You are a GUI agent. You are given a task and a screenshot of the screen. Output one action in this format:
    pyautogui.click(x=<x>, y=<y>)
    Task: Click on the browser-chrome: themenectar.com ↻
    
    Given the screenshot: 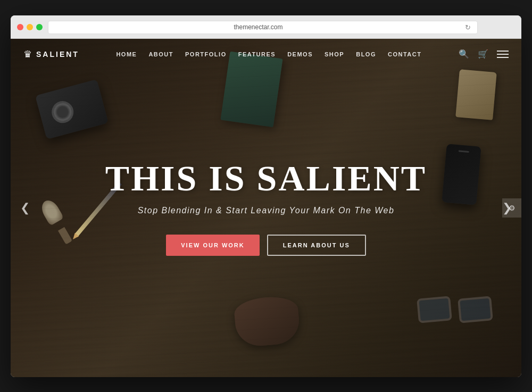 What is the action you would take?
    pyautogui.click(x=266, y=27)
    